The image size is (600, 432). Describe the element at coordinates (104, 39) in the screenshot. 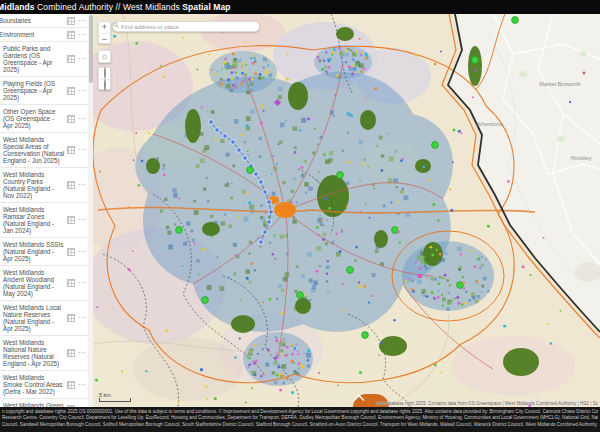

I see `zoom-out-button: −` at that location.